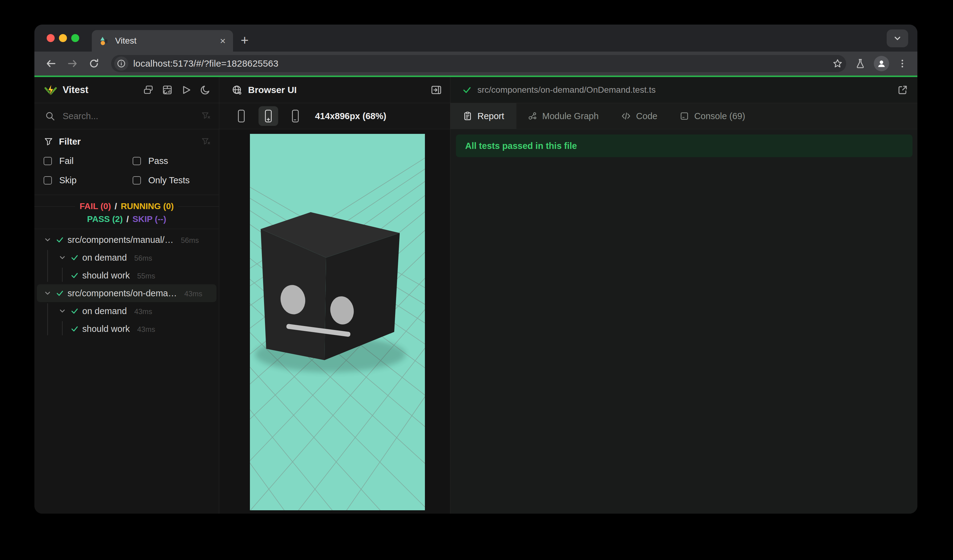 The image size is (953, 560). Describe the element at coordinates (206, 90) in the screenshot. I see `dark-mode-moon-icon` at that location.